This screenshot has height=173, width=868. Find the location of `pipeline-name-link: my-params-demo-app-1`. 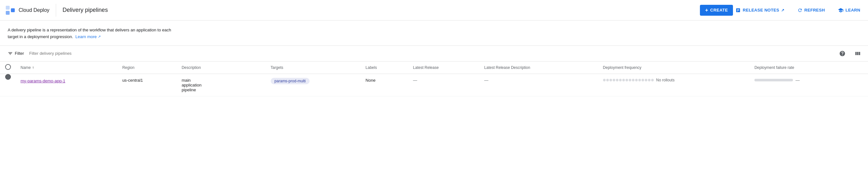

pipeline-name-link: my-params-demo-app-1 is located at coordinates (66, 81).